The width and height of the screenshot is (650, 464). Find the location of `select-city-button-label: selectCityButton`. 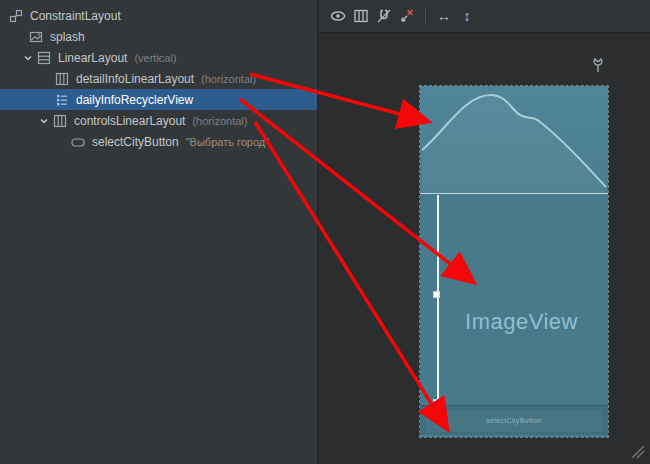

select-city-button-label: selectCityButton is located at coordinates (514, 420).